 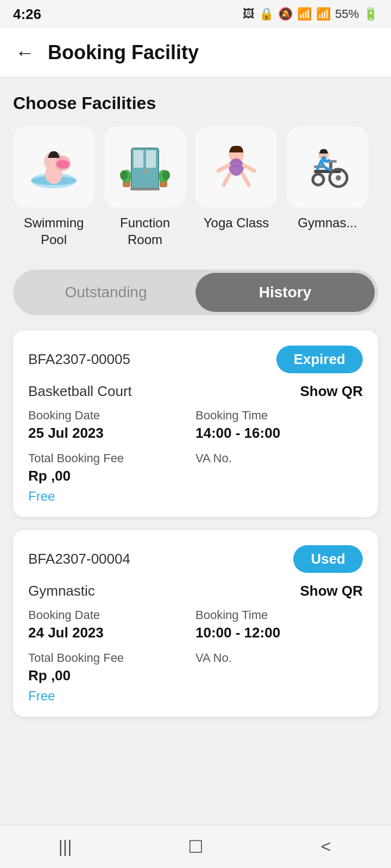 I want to click on booking-time-value-1: 14:00 - 16:00, so click(x=279, y=433).